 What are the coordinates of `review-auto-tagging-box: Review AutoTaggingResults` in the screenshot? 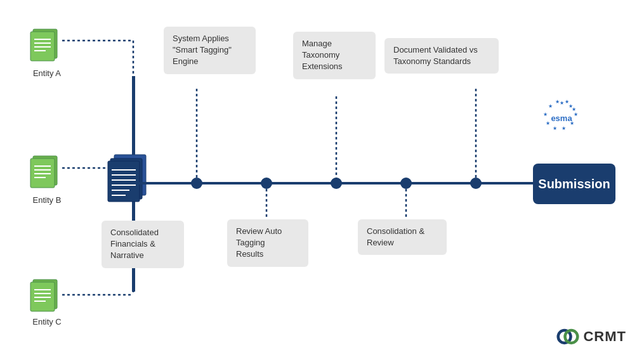 It's located at (268, 243).